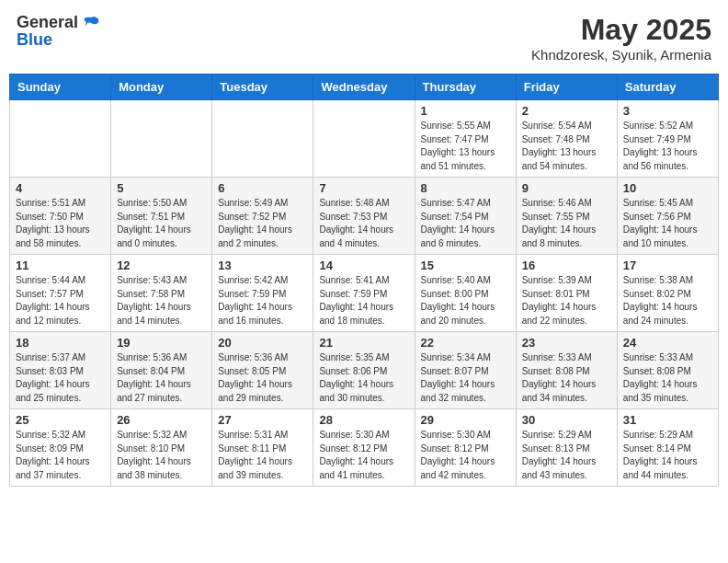  What do you see at coordinates (364, 371) in the screenshot?
I see `calendar-cell: 21Sunrise: 5:35 AM Sunset: 8:06 PM Dayli…` at bounding box center [364, 371].